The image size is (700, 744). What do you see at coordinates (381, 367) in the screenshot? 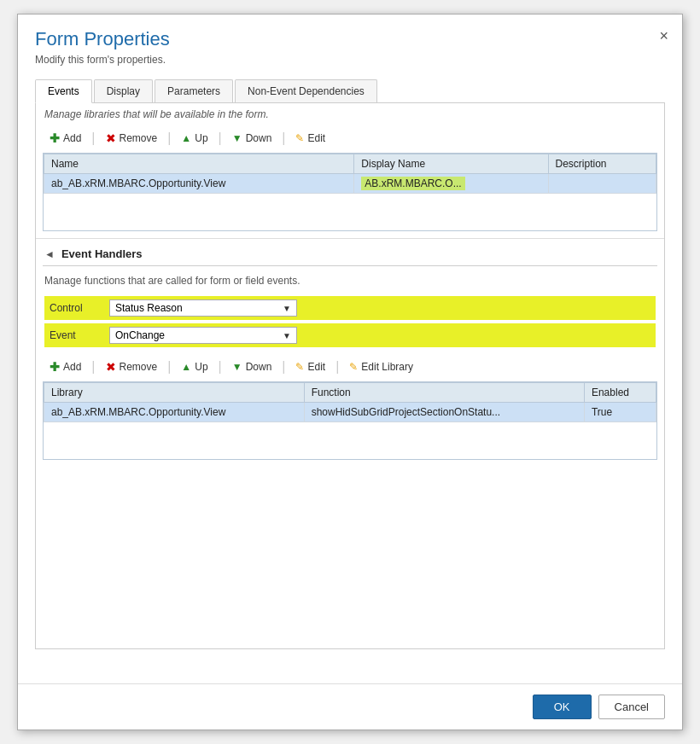
I see `eh-edit-library-button: ✎ Edit Library` at bounding box center [381, 367].